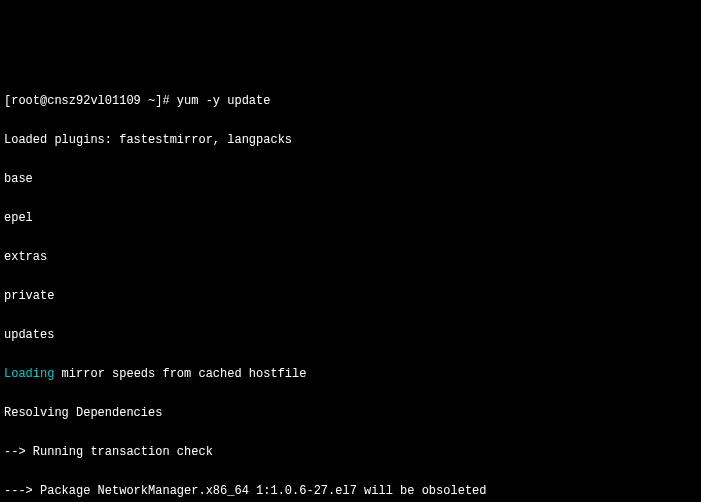 The width and height of the screenshot is (701, 502). What do you see at coordinates (29, 374) in the screenshot?
I see `loading-label: Loading` at bounding box center [29, 374].